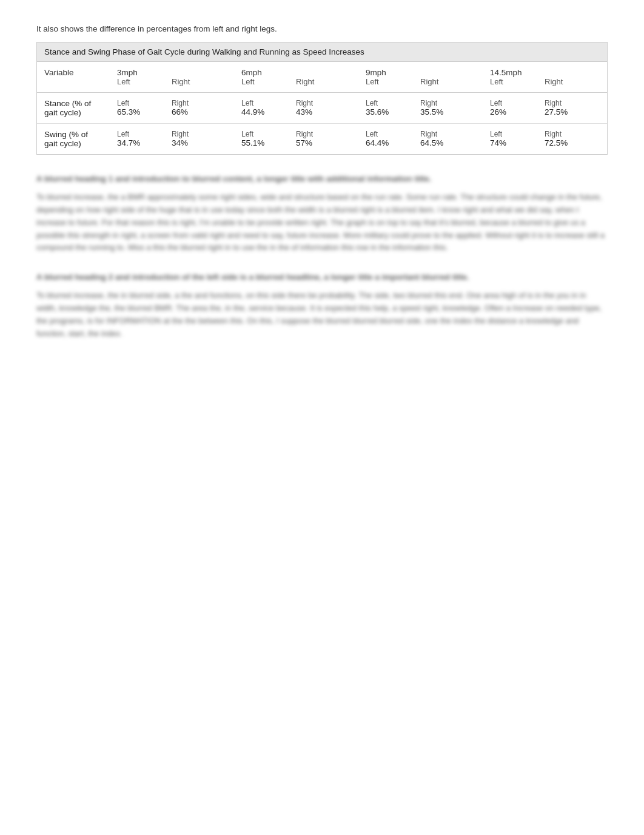  I want to click on sub-right-3mph: Right, so click(190, 81).